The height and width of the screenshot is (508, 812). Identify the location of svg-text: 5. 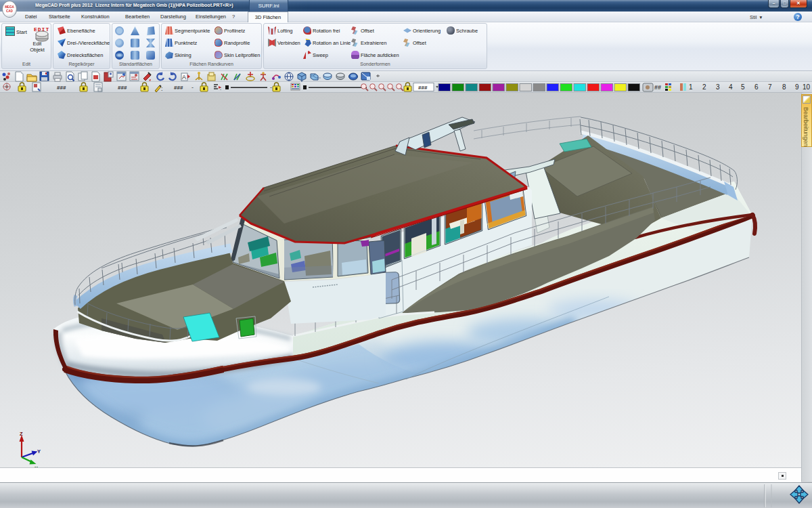
(743, 87).